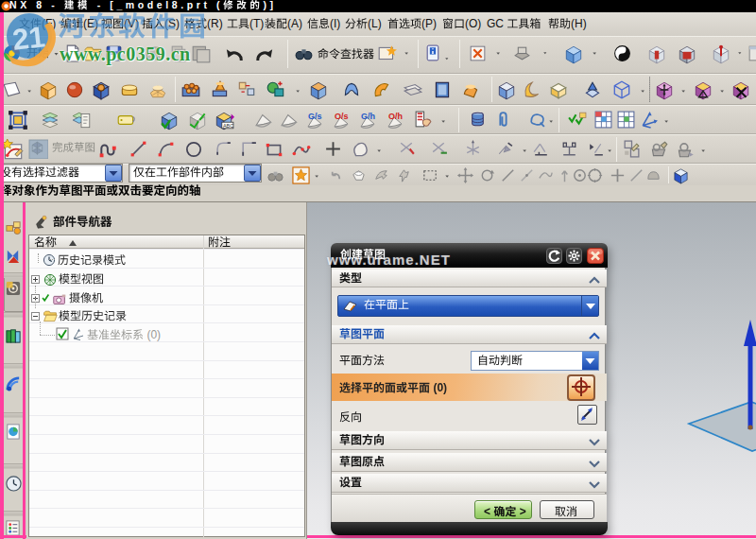  Describe the element at coordinates (229, 126) in the screenshot. I see `svg-text: ABC` at that location.